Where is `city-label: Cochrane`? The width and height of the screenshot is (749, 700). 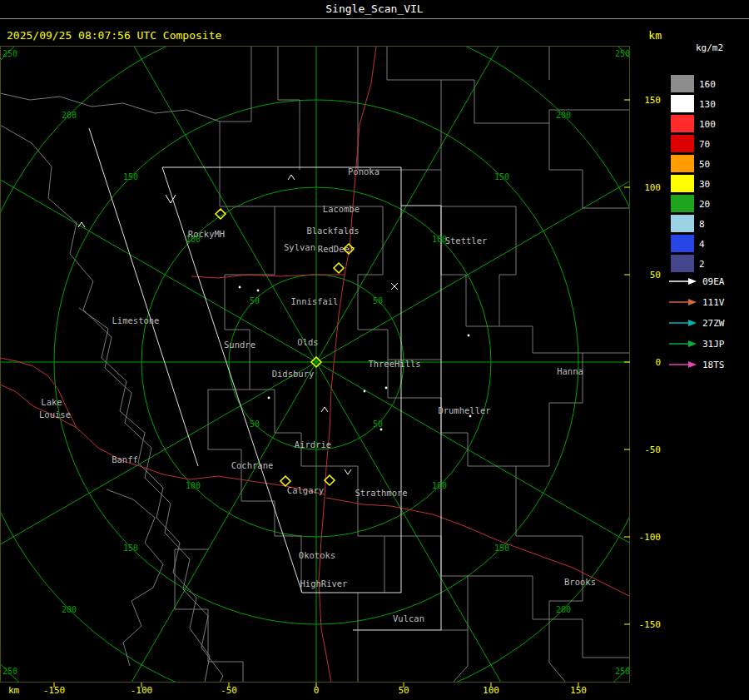
city-label: Cochrane is located at coordinates (253, 465).